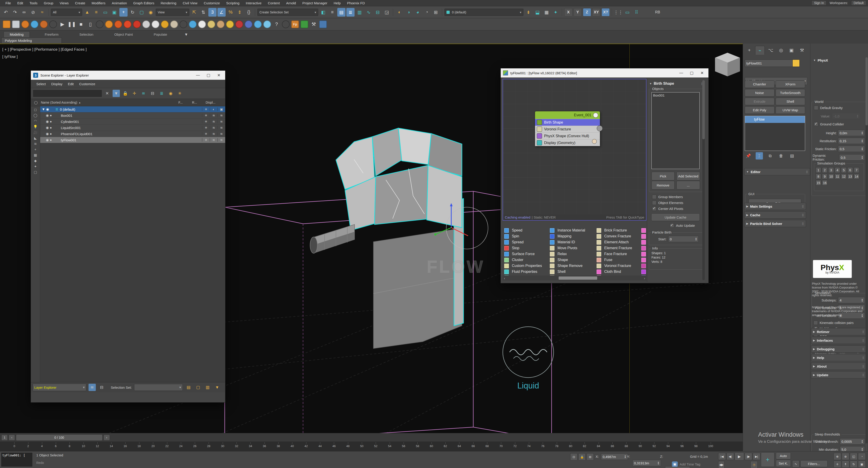 Image resolution: width=868 pixels, height=468 pixels. I want to click on z-coordinate-field: 0,0m, so click(678, 467).